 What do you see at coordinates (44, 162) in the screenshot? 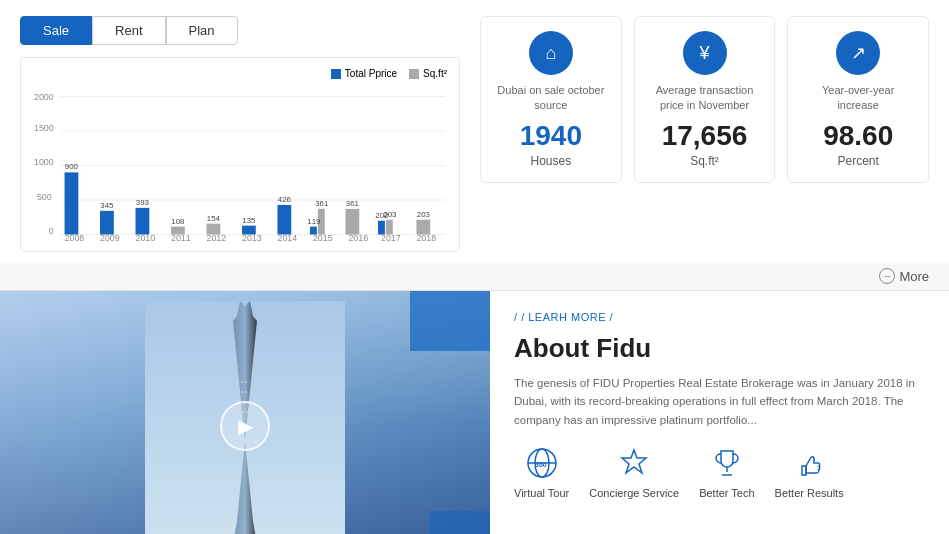
I see `svg-text: 1000` at bounding box center [44, 162].